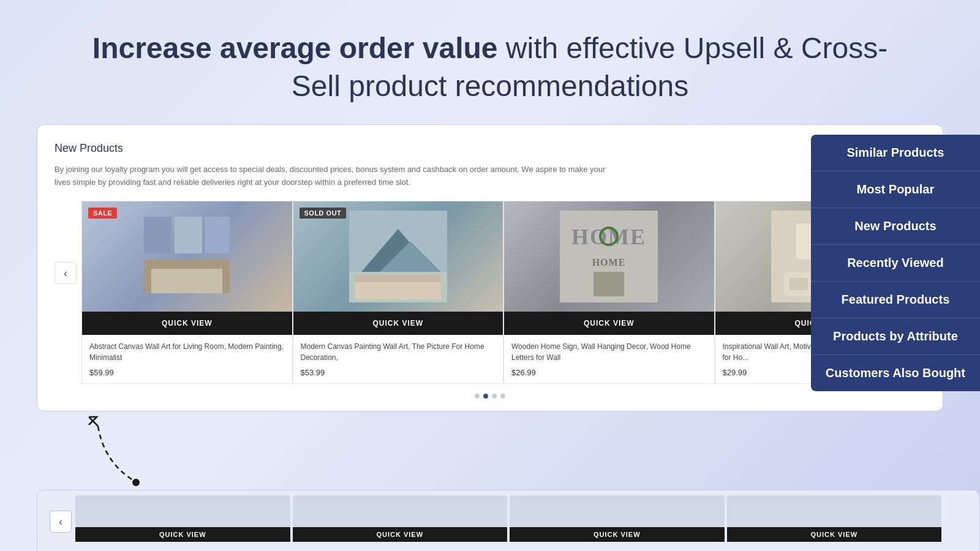 The width and height of the screenshot is (980, 551). Describe the element at coordinates (508, 520) in the screenshot. I see `bottom-section: ‹ QUICK VIEW QUICK VIEW QUICK VIEW QUICK…` at that location.